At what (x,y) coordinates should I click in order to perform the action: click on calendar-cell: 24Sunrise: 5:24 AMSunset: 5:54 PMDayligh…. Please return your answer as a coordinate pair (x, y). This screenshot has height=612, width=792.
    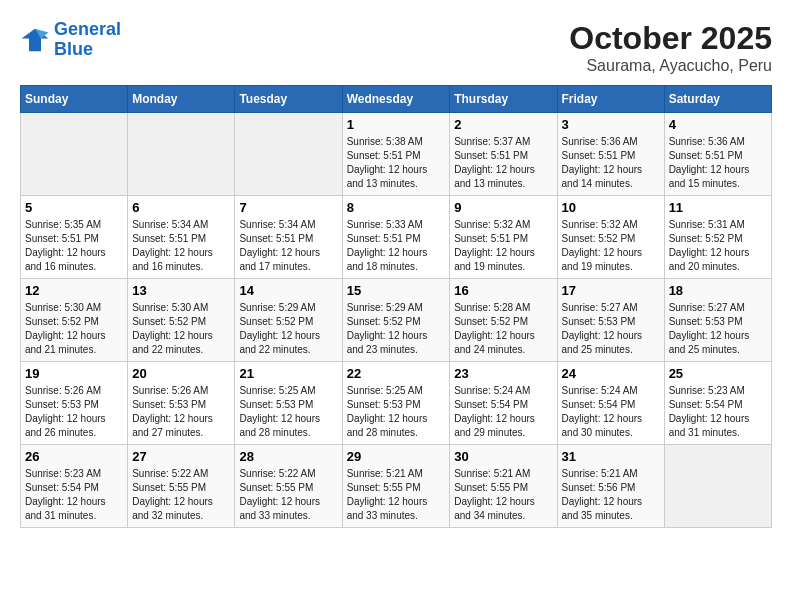
    Looking at the image, I should click on (610, 404).